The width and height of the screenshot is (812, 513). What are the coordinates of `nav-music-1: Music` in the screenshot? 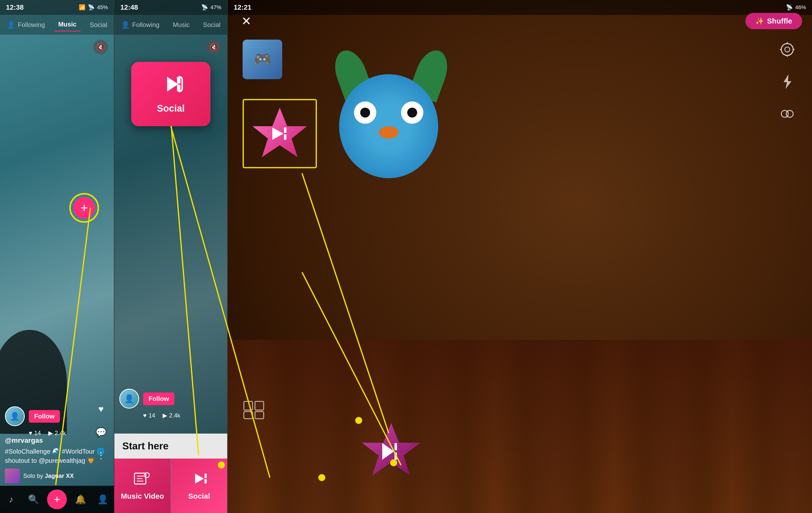 It's located at (67, 25).